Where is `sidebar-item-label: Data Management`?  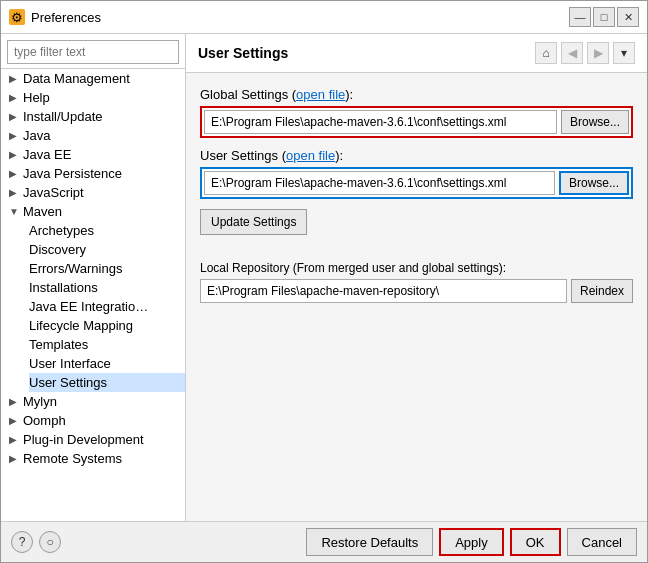
sidebar-item-label: Data Management is located at coordinates (102, 78).